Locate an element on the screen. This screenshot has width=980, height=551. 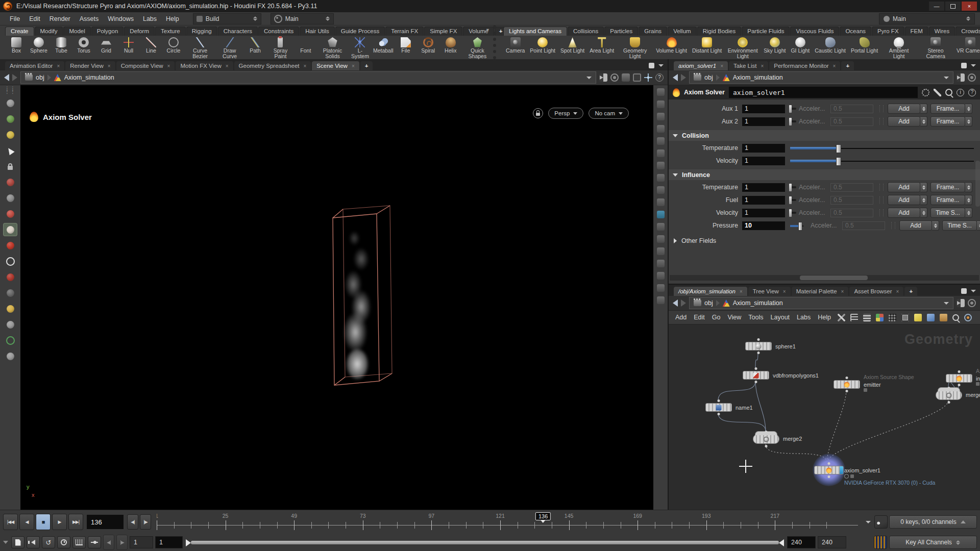
param-value-field: 1 is located at coordinates (764, 109).